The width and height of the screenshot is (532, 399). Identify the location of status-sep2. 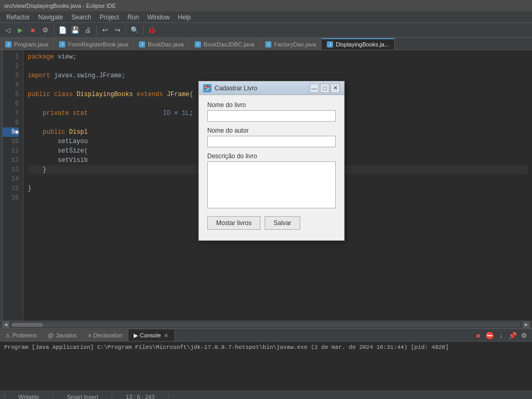
(53, 396).